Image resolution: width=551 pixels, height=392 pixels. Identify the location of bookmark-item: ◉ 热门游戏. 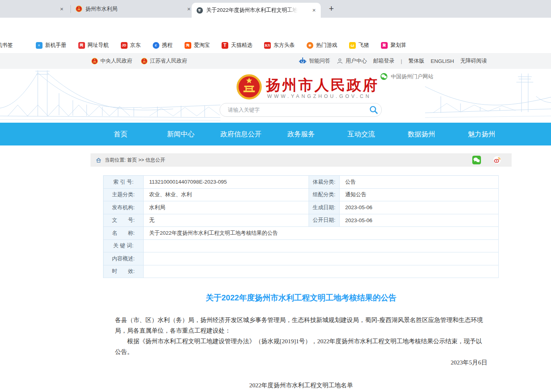
(322, 45).